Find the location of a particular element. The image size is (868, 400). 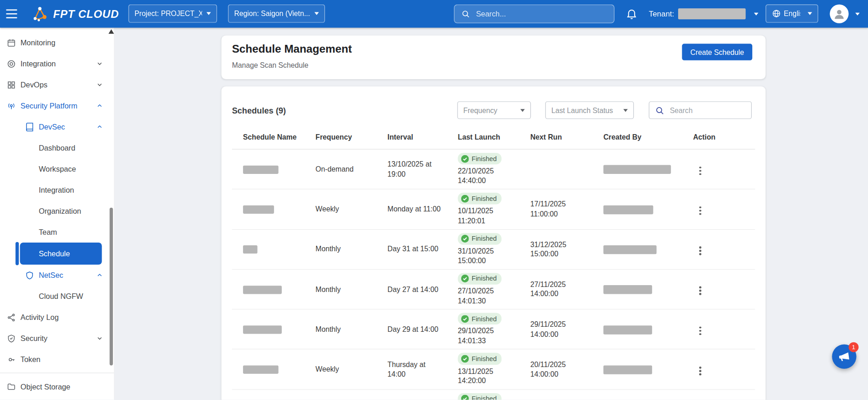

last-launch-time: 13/11/2025 14:20:00 is located at coordinates (484, 376).